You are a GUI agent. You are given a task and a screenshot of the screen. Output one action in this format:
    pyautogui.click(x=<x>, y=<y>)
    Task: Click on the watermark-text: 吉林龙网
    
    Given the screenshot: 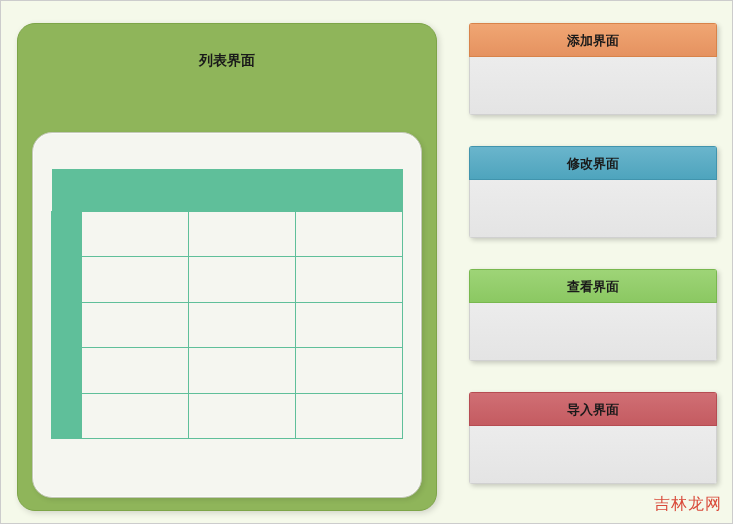 What is the action you would take?
    pyautogui.click(x=688, y=504)
    